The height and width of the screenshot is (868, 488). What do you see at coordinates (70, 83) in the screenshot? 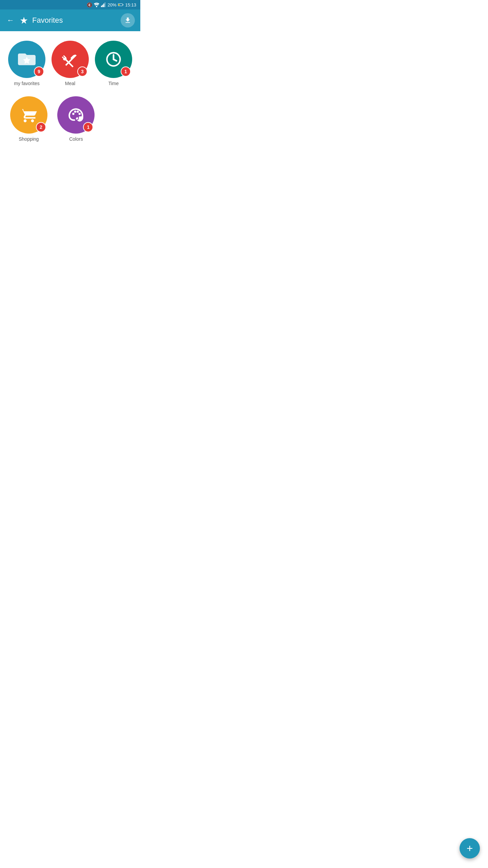
I see `label-meal: Meal` at bounding box center [70, 83].